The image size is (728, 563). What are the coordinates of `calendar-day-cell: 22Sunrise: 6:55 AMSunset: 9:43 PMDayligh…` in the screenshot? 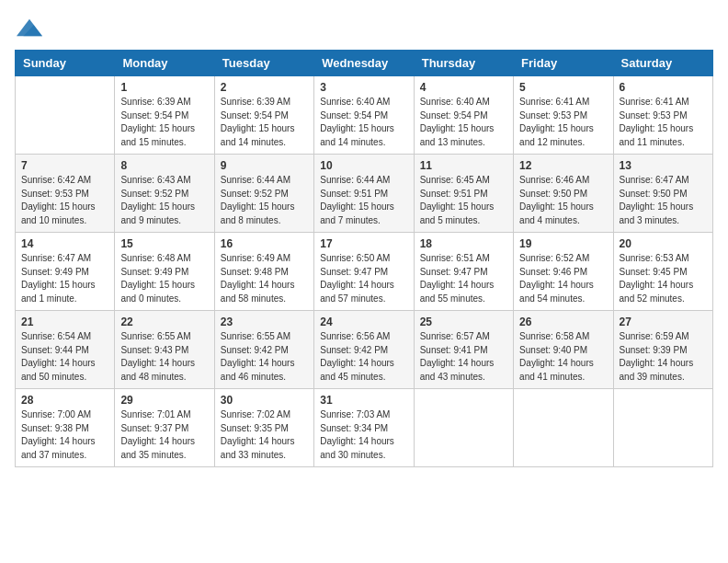 It's located at (165, 350).